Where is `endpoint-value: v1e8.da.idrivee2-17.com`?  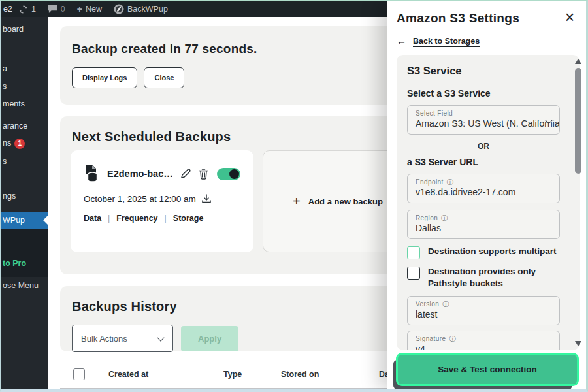 endpoint-value: v1e8.da.idrivee2-17.com is located at coordinates (483, 192).